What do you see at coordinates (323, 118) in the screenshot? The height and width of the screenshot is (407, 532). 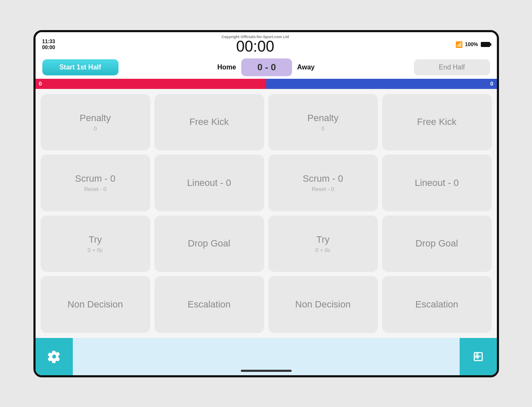 I see `penalty-away-label: Penalty` at bounding box center [323, 118].